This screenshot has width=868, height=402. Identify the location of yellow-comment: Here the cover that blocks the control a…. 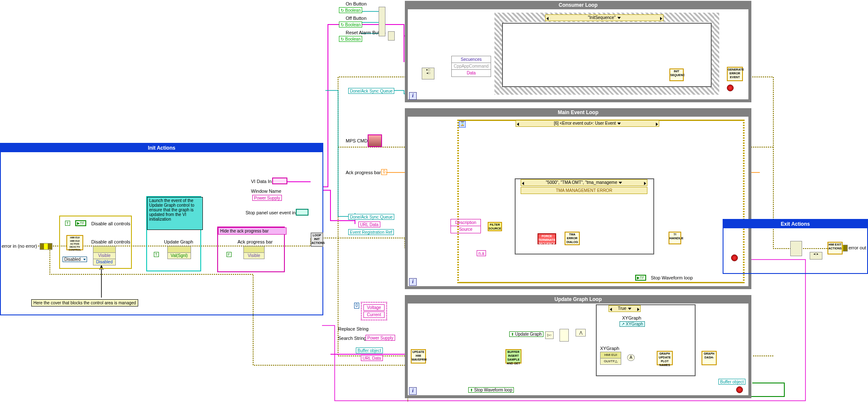
(85, 303).